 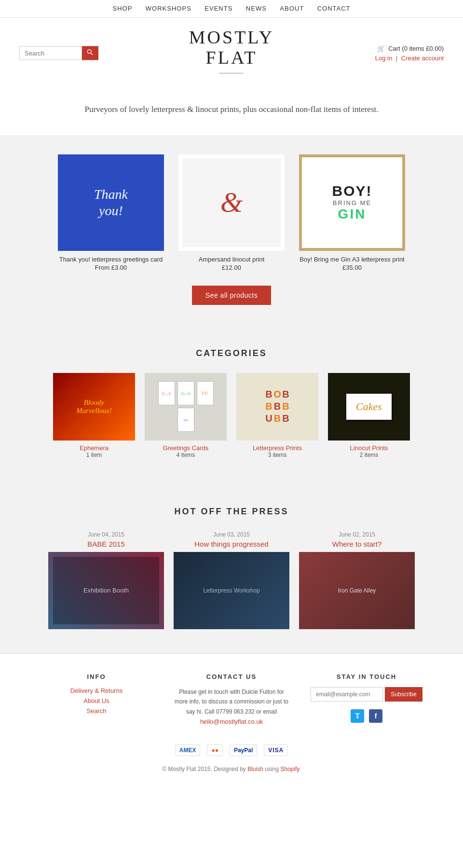 What do you see at coordinates (106, 544) in the screenshot?
I see `post-title: BABE 2015` at bounding box center [106, 544].